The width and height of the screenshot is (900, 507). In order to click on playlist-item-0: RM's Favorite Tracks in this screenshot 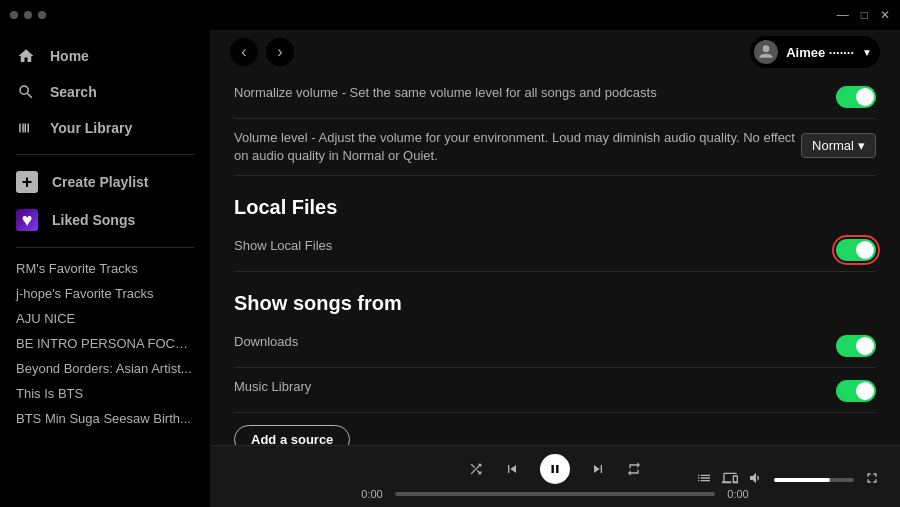, I will do `click(105, 268)`.